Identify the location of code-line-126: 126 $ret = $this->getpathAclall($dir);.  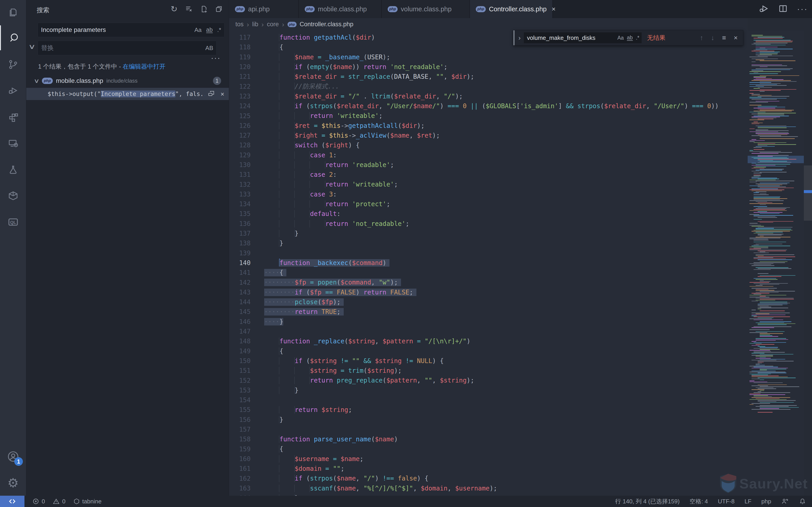
(489, 125).